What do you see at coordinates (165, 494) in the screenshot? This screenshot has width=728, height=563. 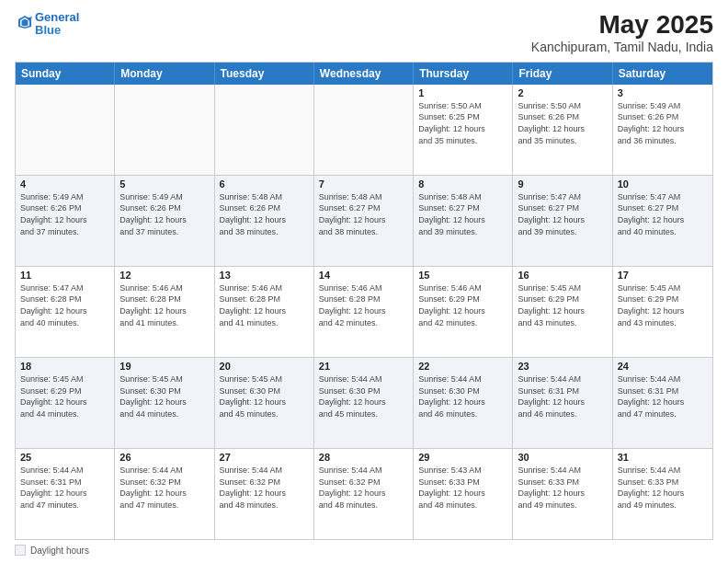 I see `calendar-cell: 26Sunrise: 5:44 AM Sunset: 6:32 PM Dayli…` at bounding box center [165, 494].